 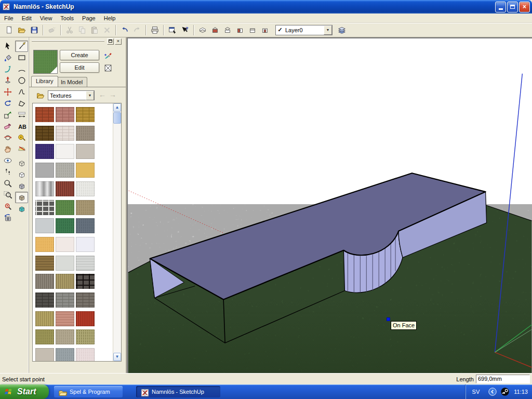 I want to click on scale-tool-button, so click(x=7, y=115).